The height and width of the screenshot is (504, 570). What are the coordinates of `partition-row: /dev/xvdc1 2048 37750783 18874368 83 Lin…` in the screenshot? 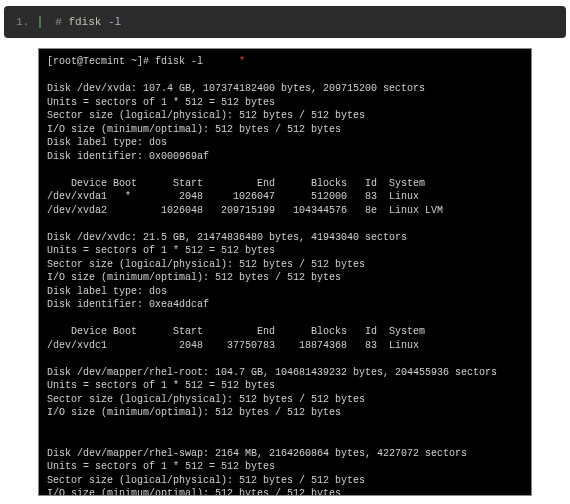 It's located at (233, 346).